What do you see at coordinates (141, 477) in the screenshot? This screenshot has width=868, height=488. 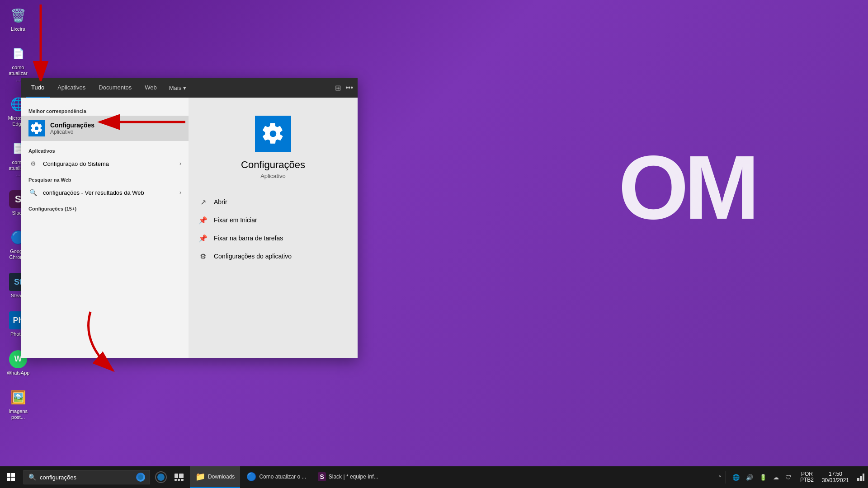 I see `cortana-icon` at bounding box center [141, 477].